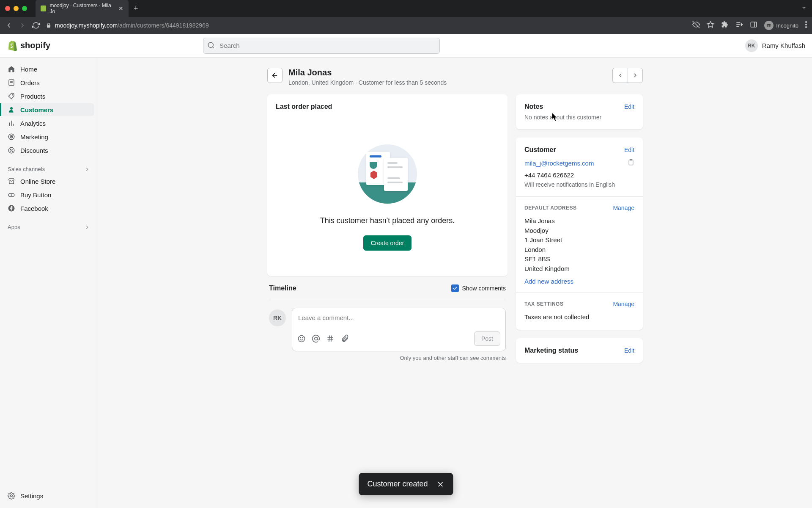 Image resolution: width=812 pixels, height=508 pixels. I want to click on sidebar-item-analytics: Analytics, so click(49, 123).